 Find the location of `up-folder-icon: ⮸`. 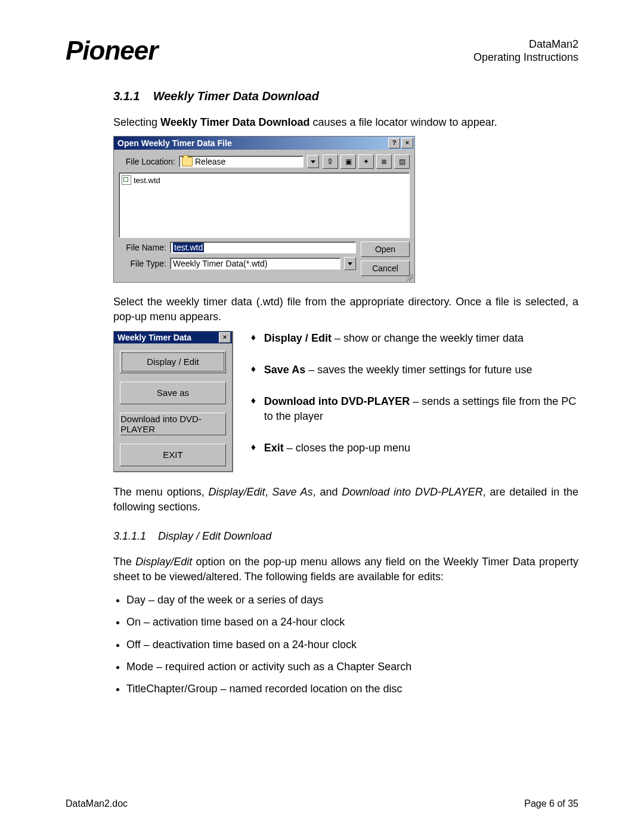

up-folder-icon: ⮸ is located at coordinates (330, 162).